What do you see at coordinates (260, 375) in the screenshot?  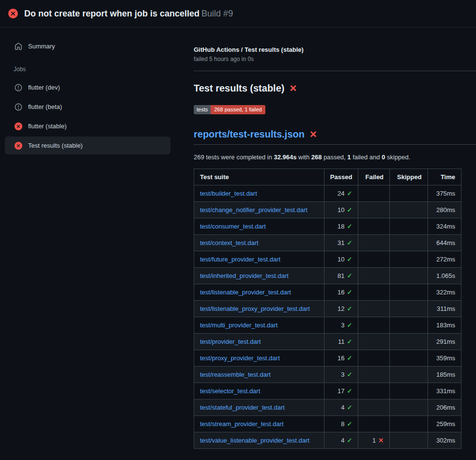 I see `suite-cell: test/reassemble_test.dart` at bounding box center [260, 375].